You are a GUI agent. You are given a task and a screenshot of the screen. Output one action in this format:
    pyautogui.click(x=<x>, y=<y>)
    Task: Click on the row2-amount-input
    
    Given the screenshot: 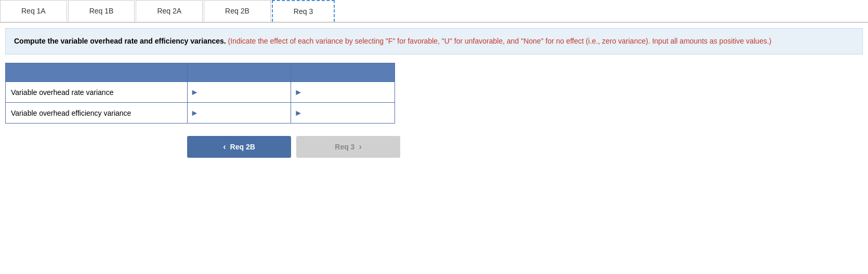 What is the action you would take?
    pyautogui.click(x=246, y=113)
    